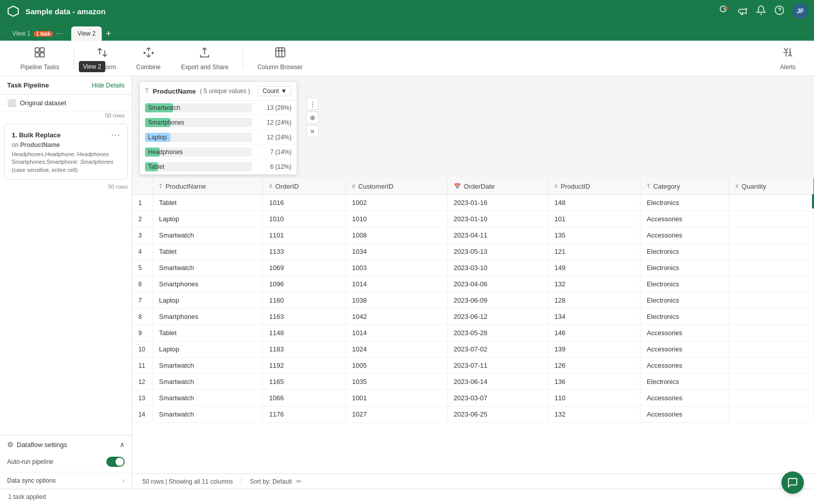 This screenshot has height=504, width=814. Describe the element at coordinates (208, 317) in the screenshot. I see `cell-productname: Smartphones` at that location.